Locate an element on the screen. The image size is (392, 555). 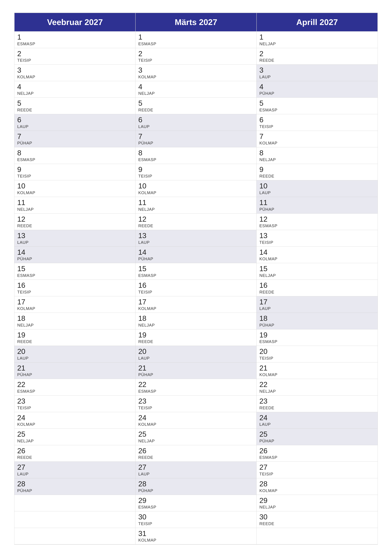
day-number: 26 is located at coordinates (196, 451).